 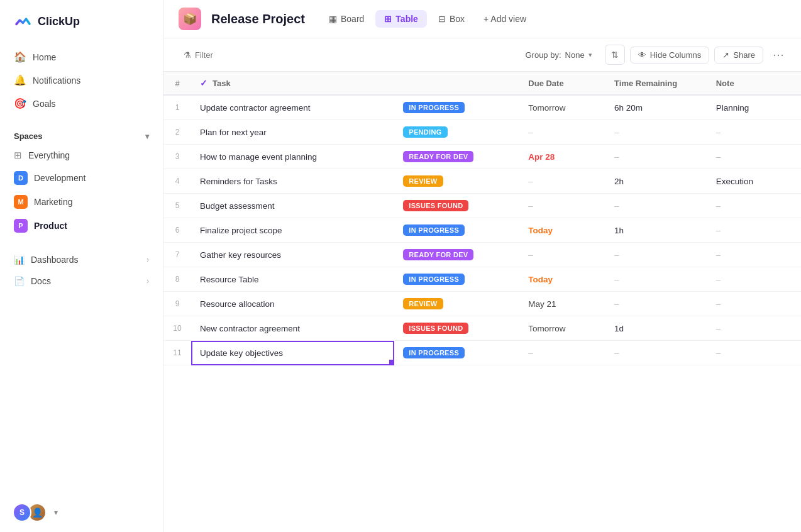 What do you see at coordinates (562, 304) in the screenshot?
I see `row-due-date: May 21` at bounding box center [562, 304].